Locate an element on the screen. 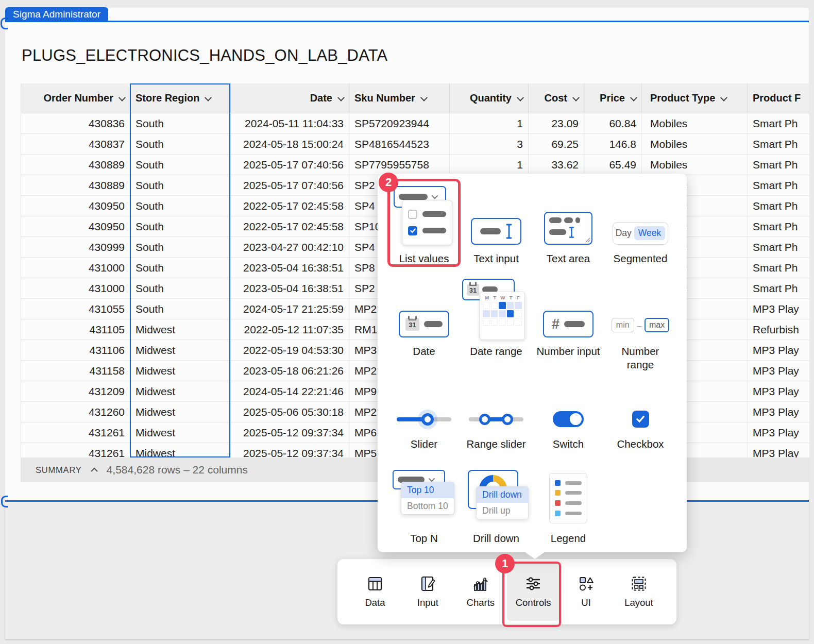  cell-quantity: 3 is located at coordinates (489, 144).